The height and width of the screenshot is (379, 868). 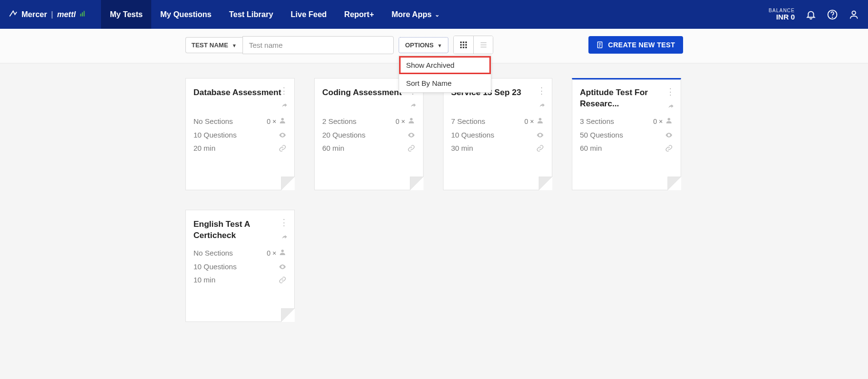 I want to click on options-dropdown-button: OPTIONS ▼, so click(x=424, y=45).